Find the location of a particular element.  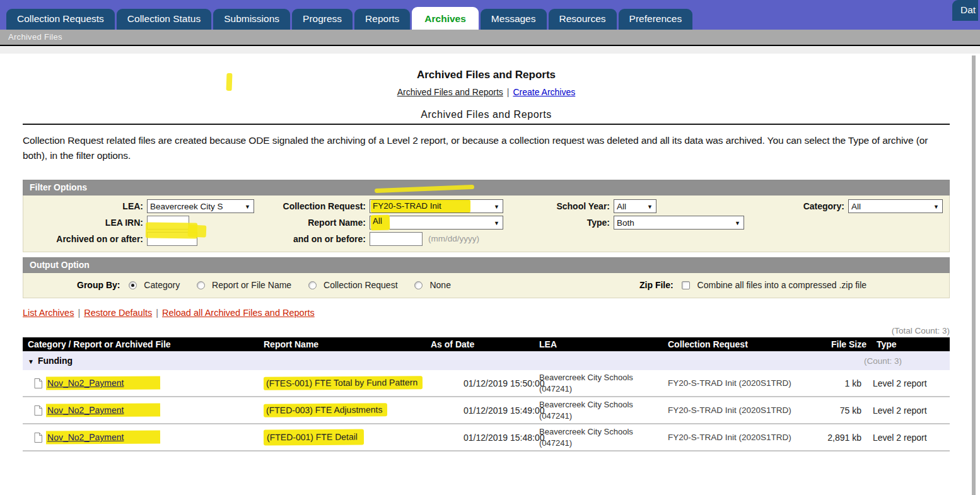

group-count: (Count: 3) is located at coordinates (883, 361).